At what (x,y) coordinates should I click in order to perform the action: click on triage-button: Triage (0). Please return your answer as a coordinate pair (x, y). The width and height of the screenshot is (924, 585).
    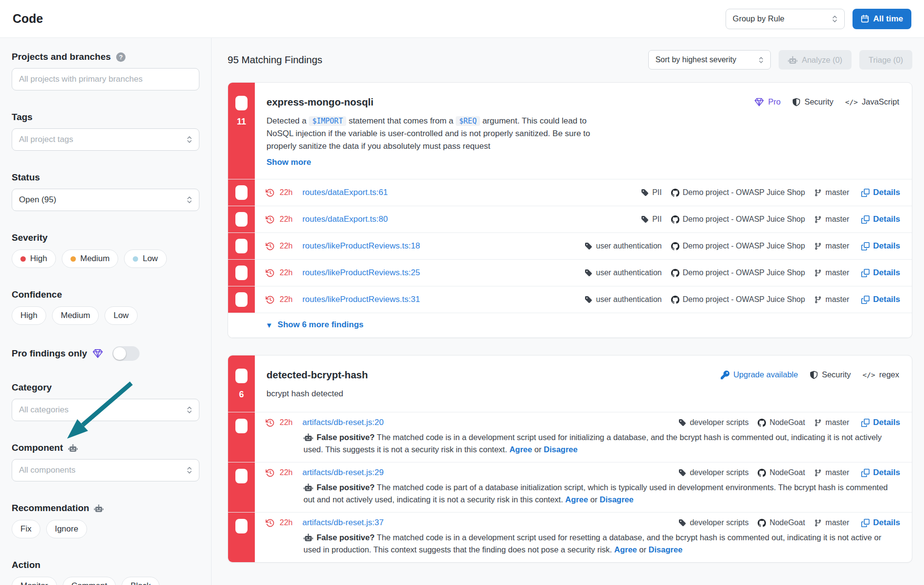
    Looking at the image, I should click on (886, 60).